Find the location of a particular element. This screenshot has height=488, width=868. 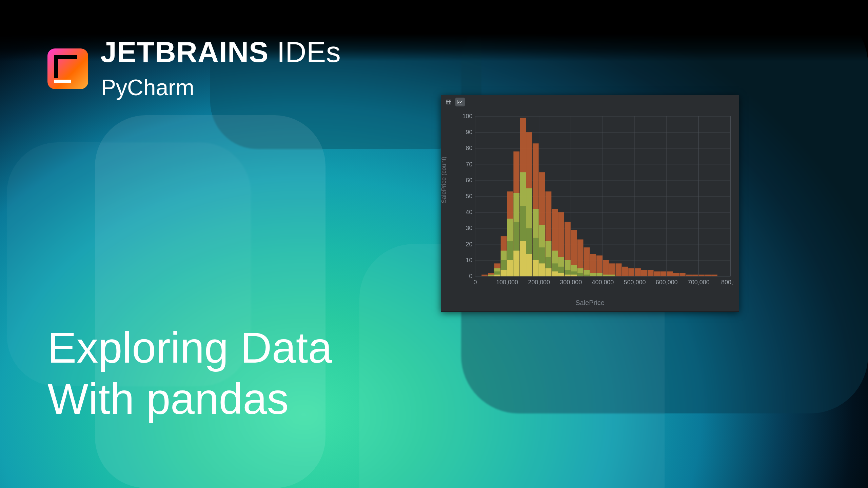

svg-text: 30 is located at coordinates (469, 228).